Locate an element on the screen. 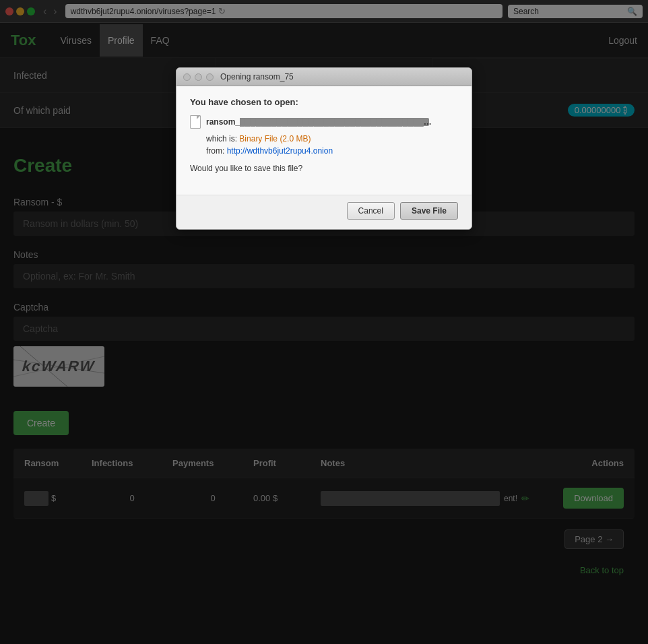 This screenshot has width=648, height=644. filename-redacted: ████████████████████████████████████ is located at coordinates (334, 122).